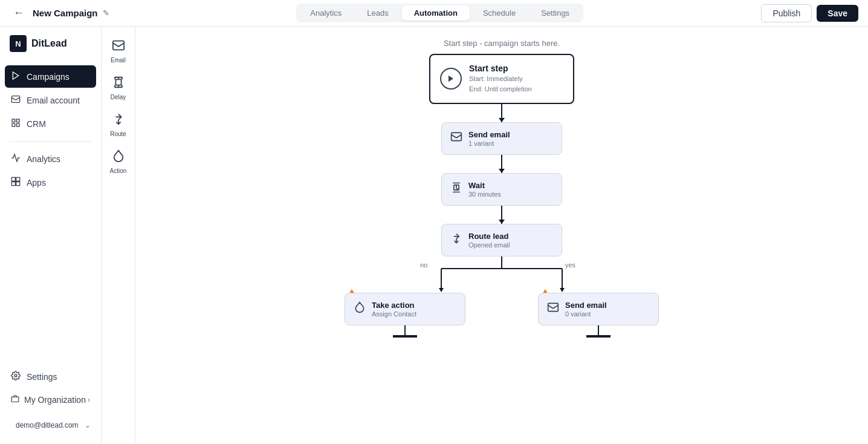  What do you see at coordinates (18, 44) in the screenshot?
I see `logo-box: N` at bounding box center [18, 44].